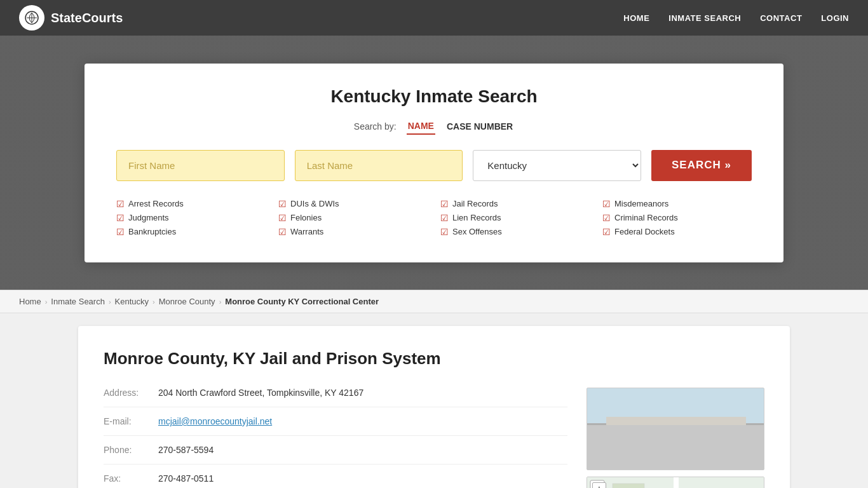 Image resolution: width=868 pixels, height=488 pixels. I want to click on checkbox-item-duis-dwis: ☑DUIs & DWIs, so click(353, 204).